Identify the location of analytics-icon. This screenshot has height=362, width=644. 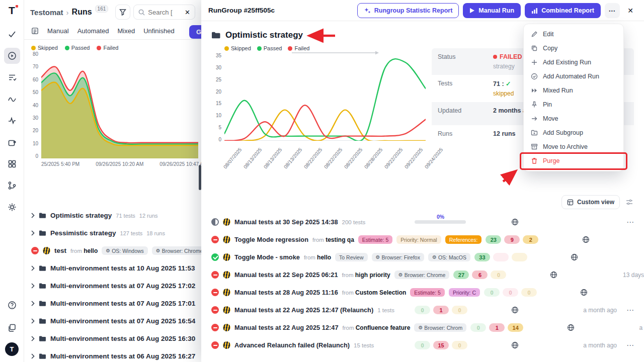
(12, 99).